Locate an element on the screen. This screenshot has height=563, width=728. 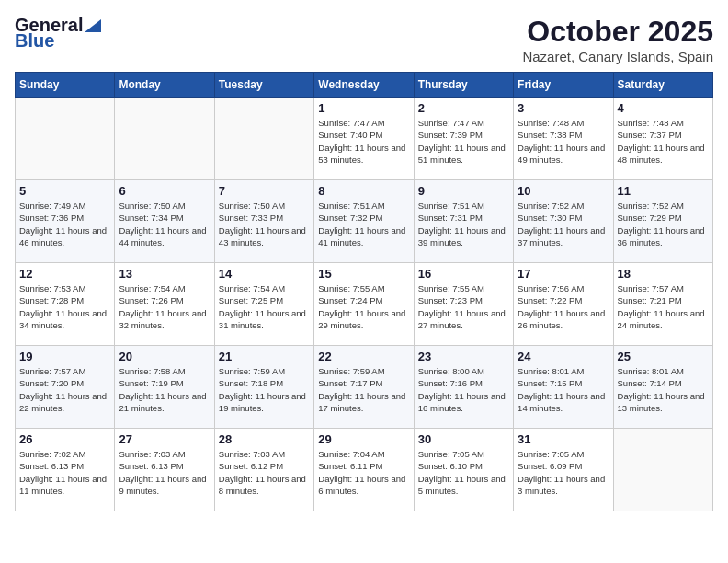
calendar-cell: 25Sunrise: 8:01 AMSunset: 7:14 PMDayligh… is located at coordinates (663, 387).